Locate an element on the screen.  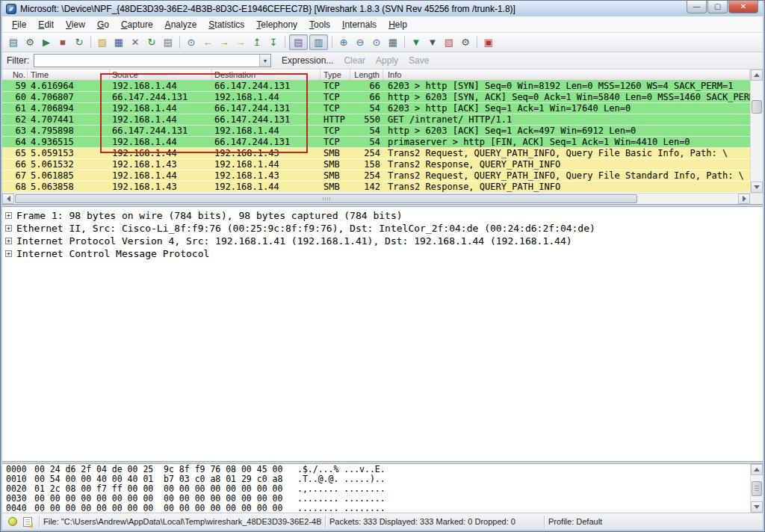
packet-list-hscrollbar is located at coordinates (382, 199).